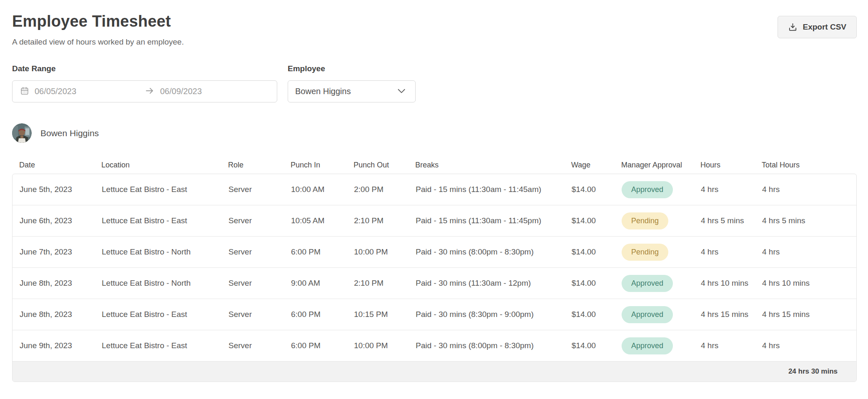 The image size is (868, 399). Describe the element at coordinates (805, 314) in the screenshot. I see `cell-total-hours: 4 hrs 15 mins` at that location.